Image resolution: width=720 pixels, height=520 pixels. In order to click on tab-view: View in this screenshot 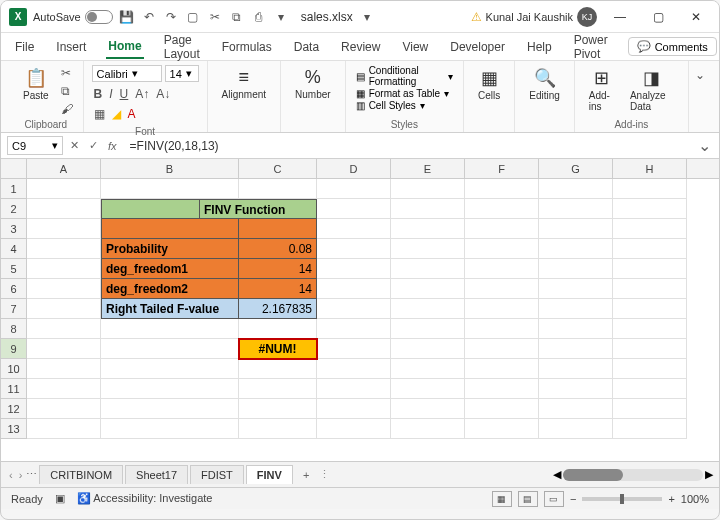, I will do `click(415, 47)`.